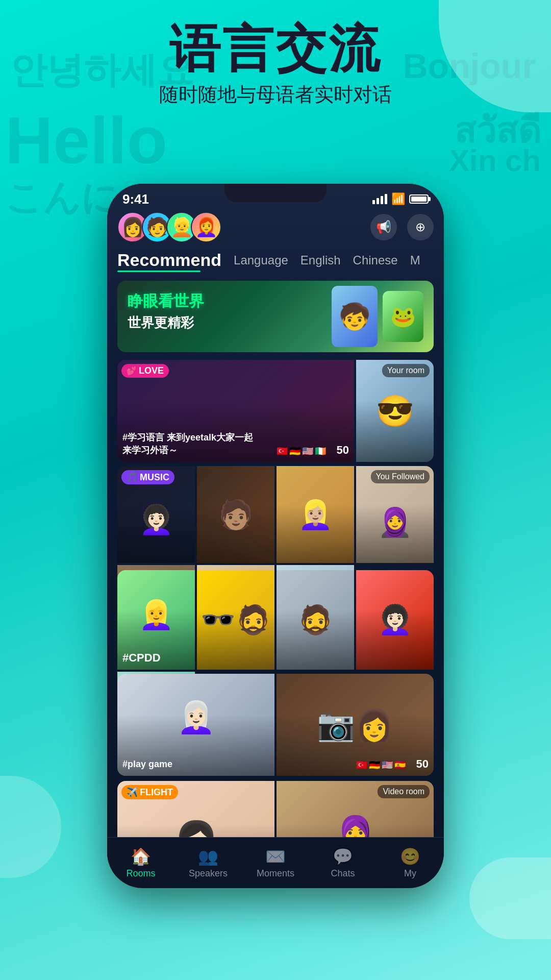  What do you see at coordinates (188, 444) in the screenshot?
I see `love-room-label: #学习语言 来到yeetalk大家一起来学习外语～` at bounding box center [188, 444].